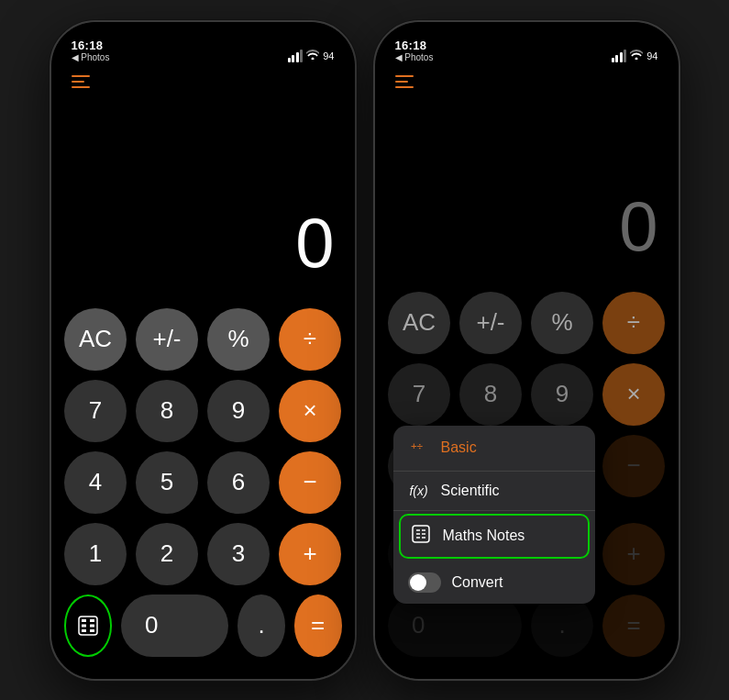 The height and width of the screenshot is (700, 729). I want to click on status-icons-right: 94, so click(635, 56).